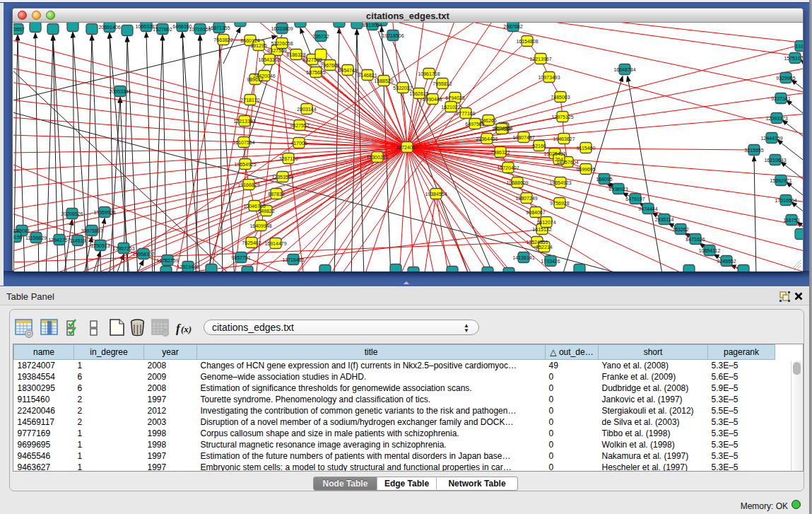  What do you see at coordinates (105, 212) in the screenshot?
I see `svg-text: 17359924` at bounding box center [105, 212].